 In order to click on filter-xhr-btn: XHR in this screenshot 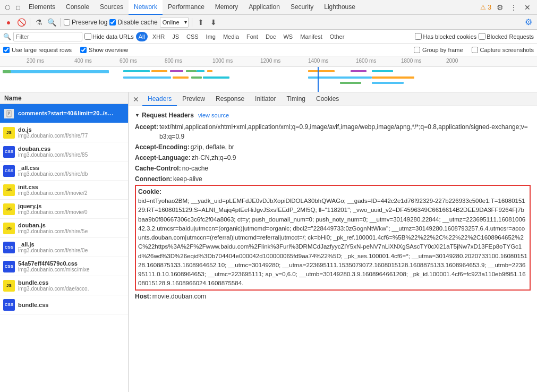, I will do `click(158, 37)`.